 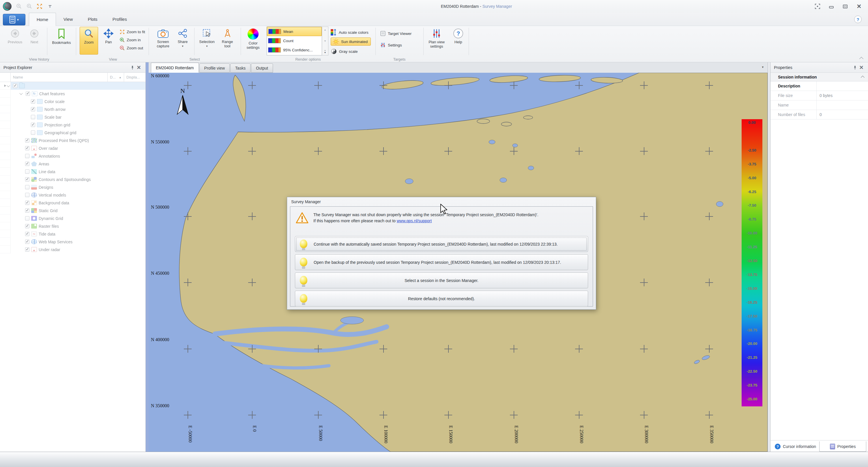 I want to click on tree-row: Scale bar, so click(x=73, y=117).